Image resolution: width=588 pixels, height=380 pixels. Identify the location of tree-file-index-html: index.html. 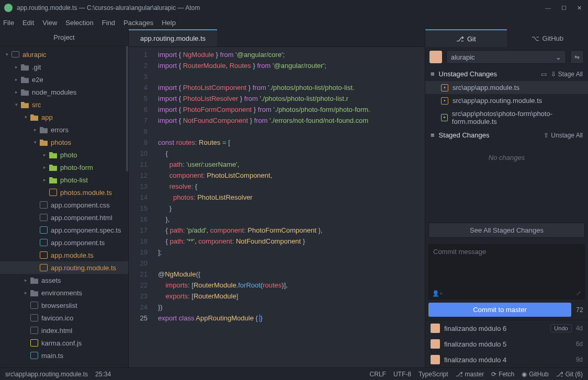
(64, 330).